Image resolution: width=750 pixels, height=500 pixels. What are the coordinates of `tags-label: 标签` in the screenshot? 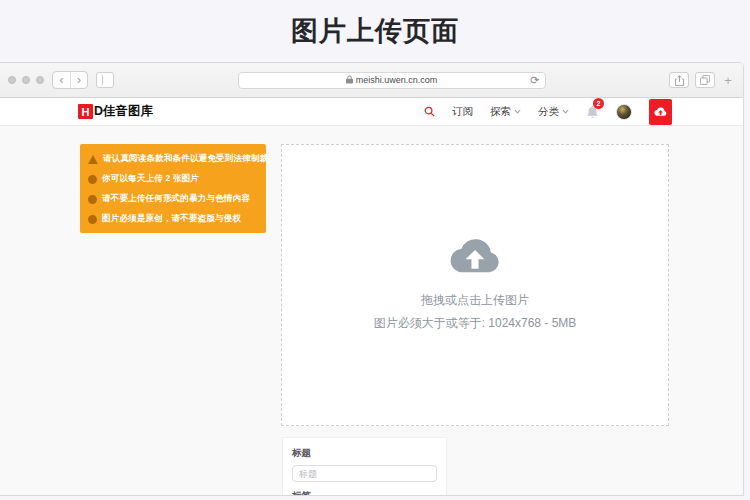 It's located at (364, 493).